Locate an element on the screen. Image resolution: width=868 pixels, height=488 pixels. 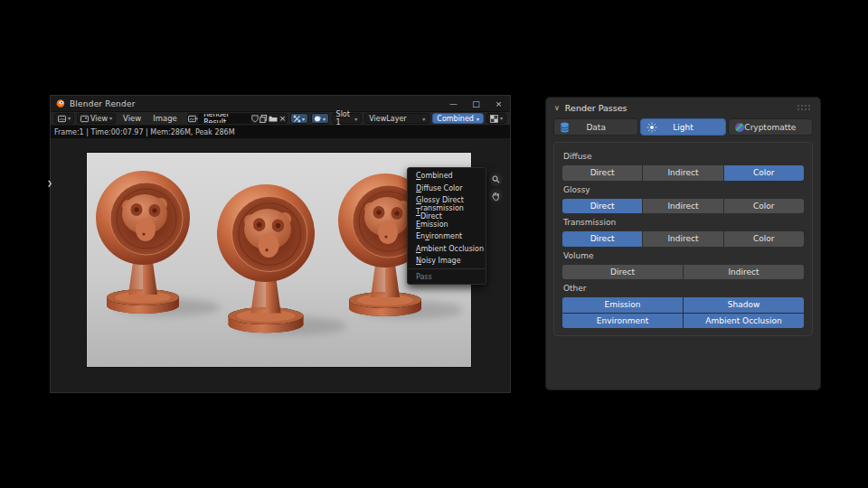
render-stats: Frame:1 | Time:00:07.97 | Mem:286M, Peak… is located at coordinates (145, 132).